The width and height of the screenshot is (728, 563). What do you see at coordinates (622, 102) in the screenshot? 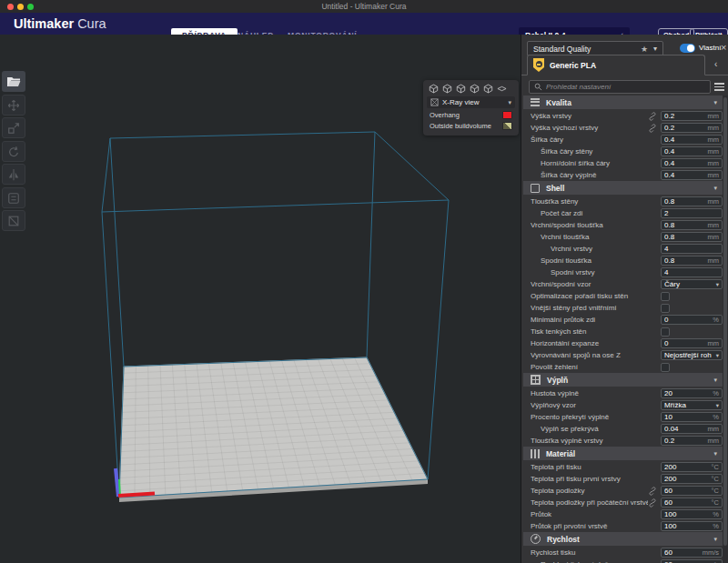
I see `settings-section-header: Kvalita▾` at bounding box center [622, 102].